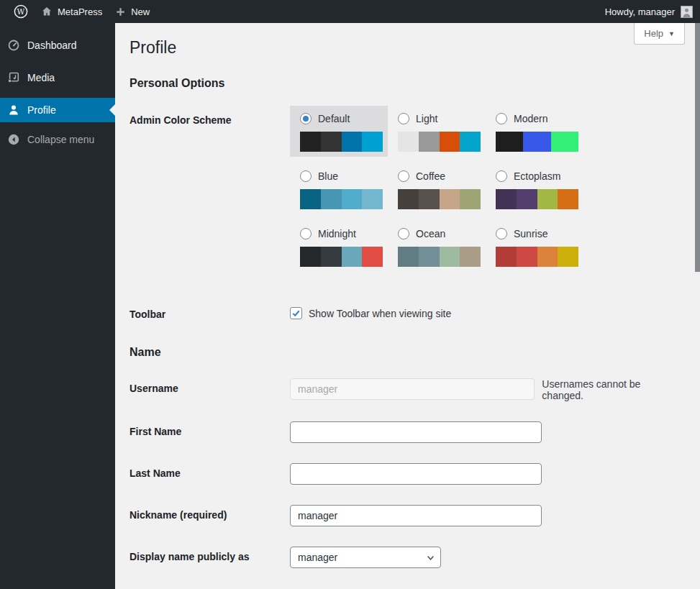 Image resolution: width=700 pixels, height=589 pixels. What do you see at coordinates (535, 188) in the screenshot?
I see `color-scheme-option-ectoplasm: Ectoplasm` at bounding box center [535, 188].